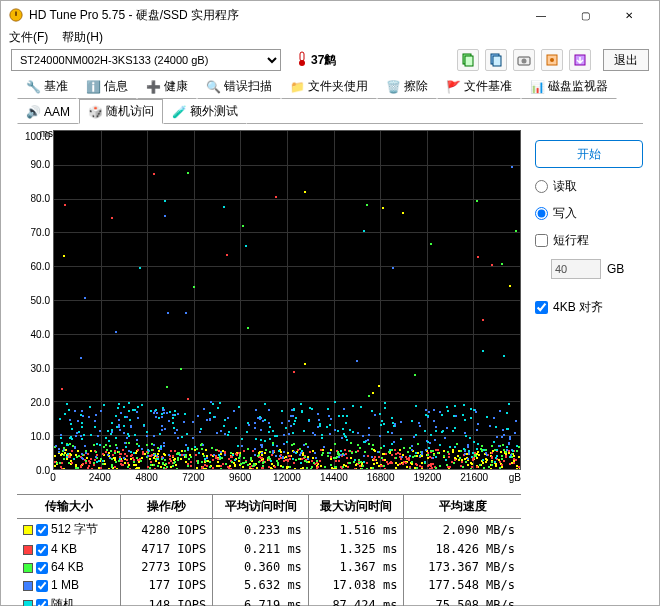 This screenshot has height=606, width=660. Describe the element at coordinates (585, 15) in the screenshot. I see `maximize-button: ▢` at that location.